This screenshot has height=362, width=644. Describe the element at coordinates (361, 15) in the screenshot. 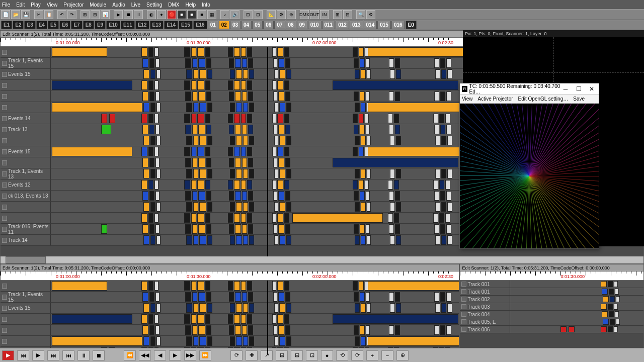

I see `toolbar-btn-43: 🔍` at that location.